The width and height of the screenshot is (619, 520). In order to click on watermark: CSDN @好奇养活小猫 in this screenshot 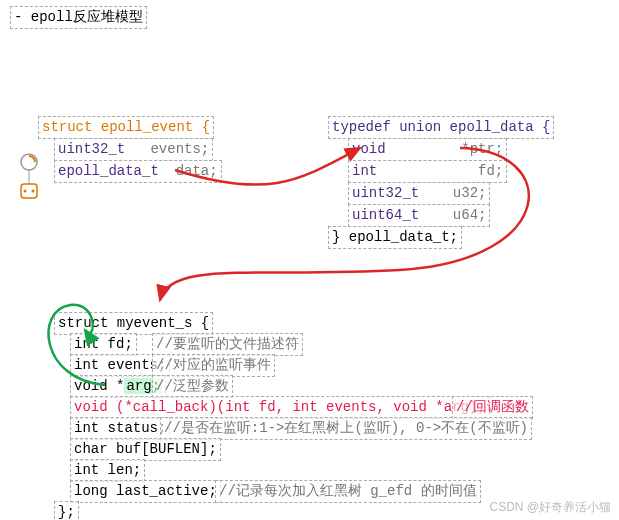, I will do `click(550, 508)`.